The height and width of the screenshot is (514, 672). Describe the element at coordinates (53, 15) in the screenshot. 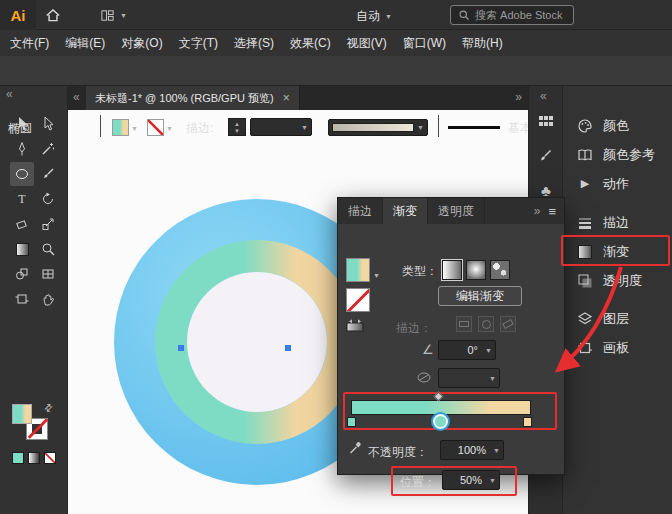

I see `home-icon` at that location.